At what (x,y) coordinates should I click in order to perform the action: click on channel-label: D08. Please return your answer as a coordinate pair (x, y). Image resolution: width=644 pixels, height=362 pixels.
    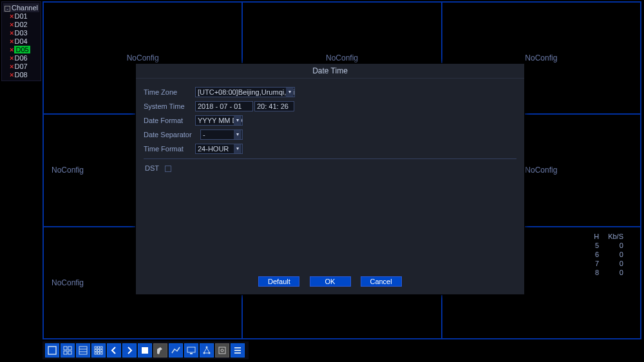
    Looking at the image, I should click on (21, 75).